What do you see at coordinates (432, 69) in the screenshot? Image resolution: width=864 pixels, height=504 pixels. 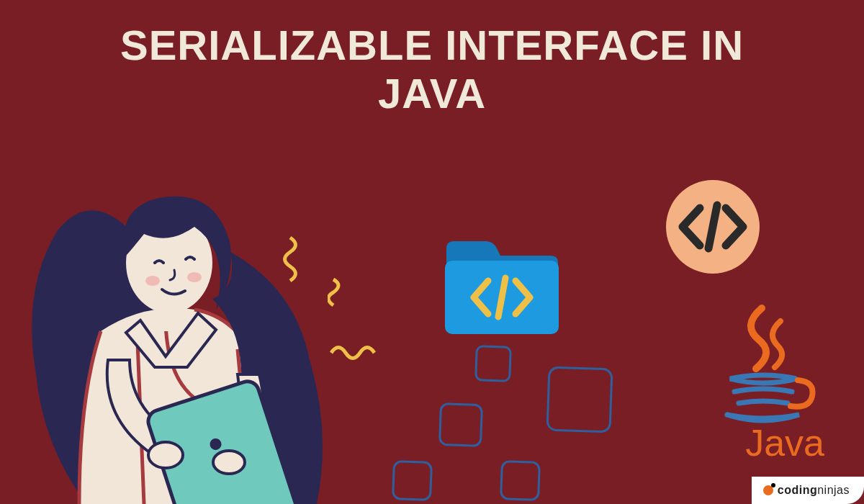 I see `page-title: SERIALIZABLE INTERFACE IN JAVA` at bounding box center [432, 69].